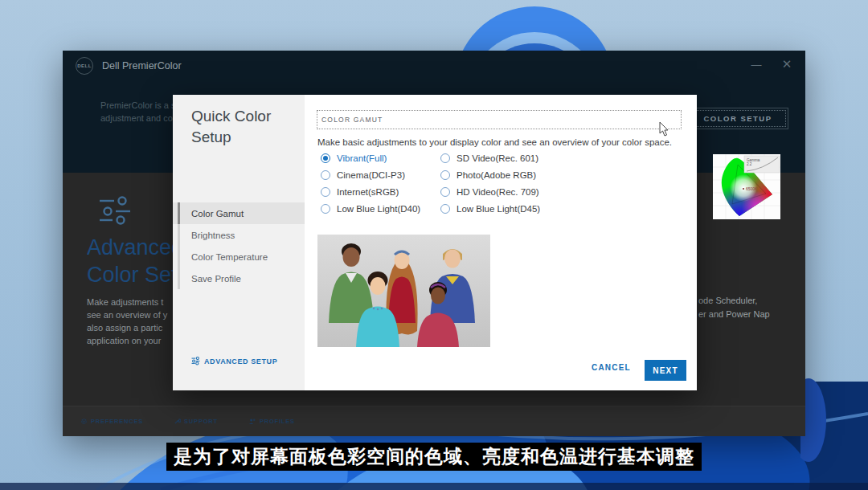 The image size is (868, 490). What do you see at coordinates (130, 321) in the screenshot?
I see `advanced-color-setup-description: Make adjustments t see an overview of y …` at bounding box center [130, 321].